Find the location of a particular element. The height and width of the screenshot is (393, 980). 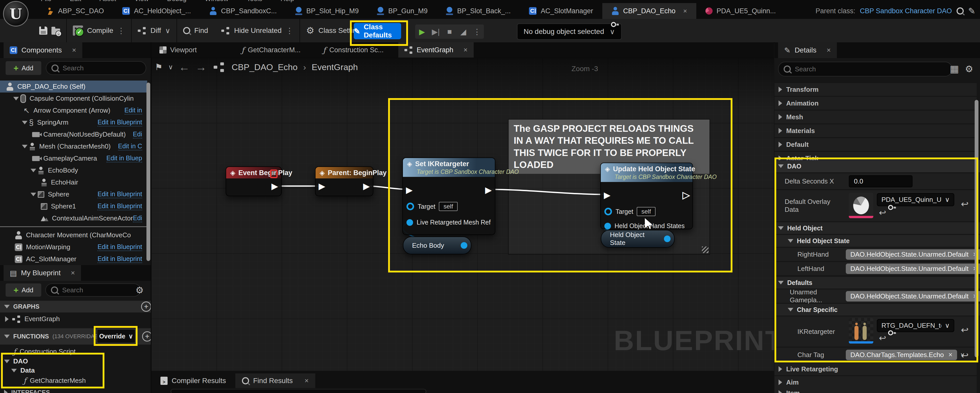

find-button: Find is located at coordinates (201, 30).